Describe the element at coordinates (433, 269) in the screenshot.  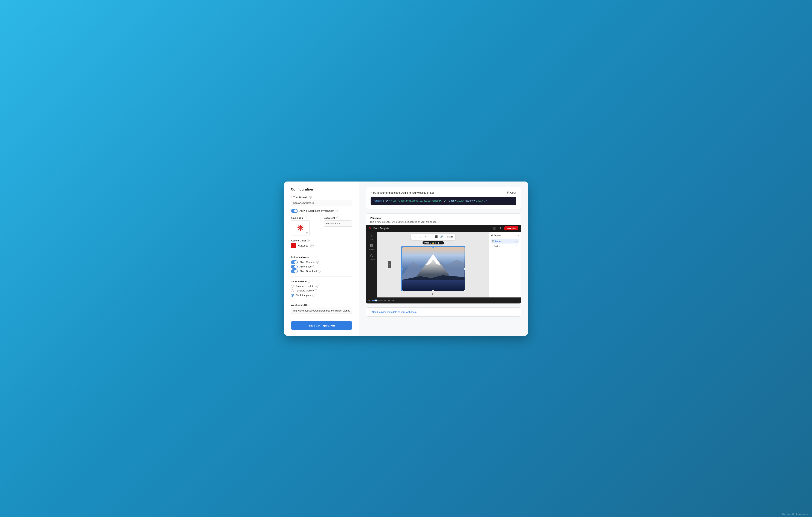
I see `canvas-image` at that location.